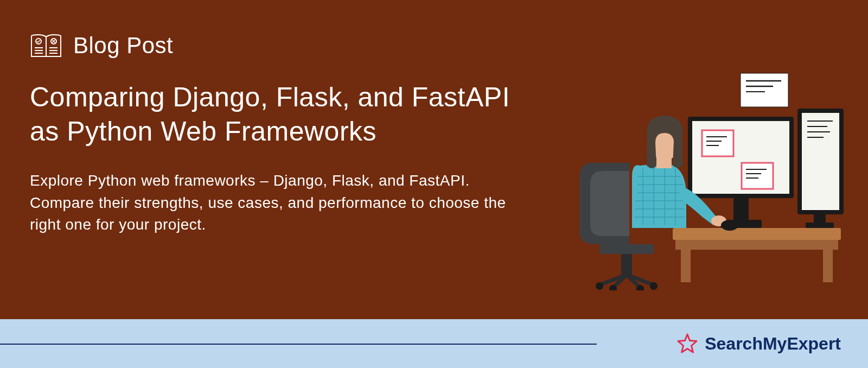  I want to click on footer: SearchMyExpert, so click(434, 344).